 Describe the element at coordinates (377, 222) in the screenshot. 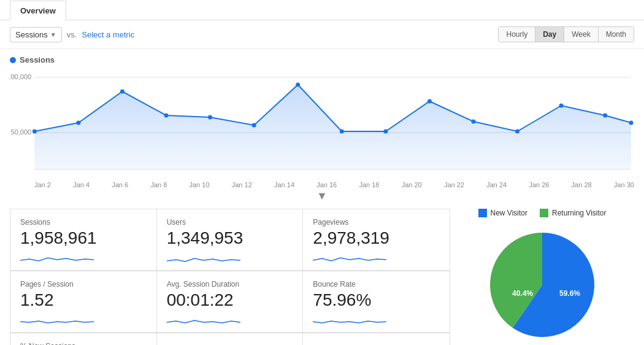

I see `metric-pageviews-title: Pageviews` at that location.